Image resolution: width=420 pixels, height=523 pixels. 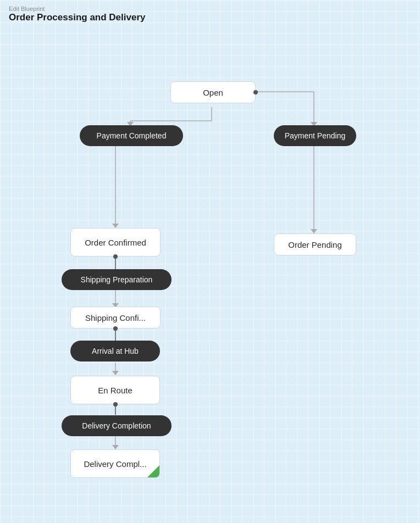 What do you see at coordinates (115, 464) in the screenshot?
I see `delivery-complete-node: Delivery Compl...` at bounding box center [115, 464].